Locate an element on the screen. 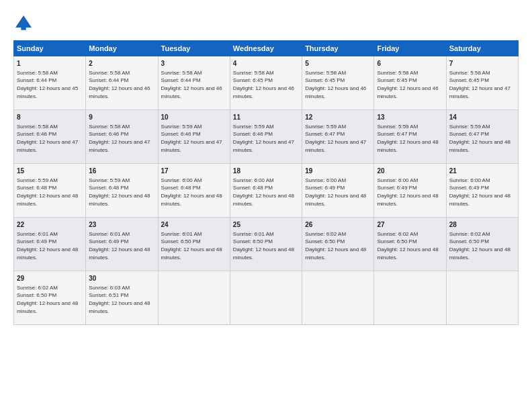 Image resolution: width=532 pixels, height=411 pixels. day-number: 1 is located at coordinates (50, 64).